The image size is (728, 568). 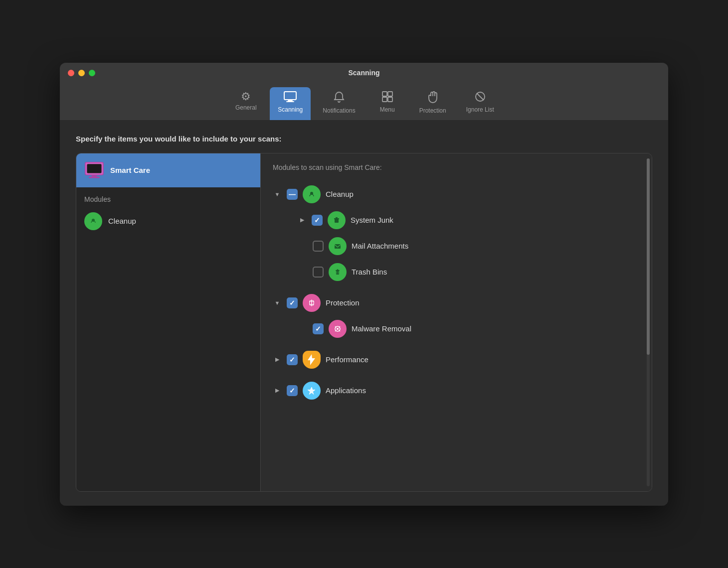 I want to click on scrollbar-track, so click(x=648, y=322).